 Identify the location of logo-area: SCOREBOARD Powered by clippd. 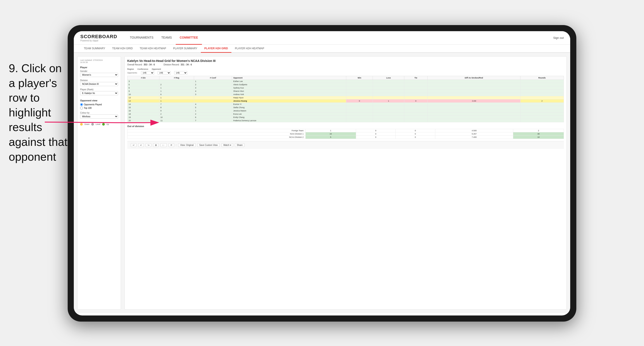
(99, 38).